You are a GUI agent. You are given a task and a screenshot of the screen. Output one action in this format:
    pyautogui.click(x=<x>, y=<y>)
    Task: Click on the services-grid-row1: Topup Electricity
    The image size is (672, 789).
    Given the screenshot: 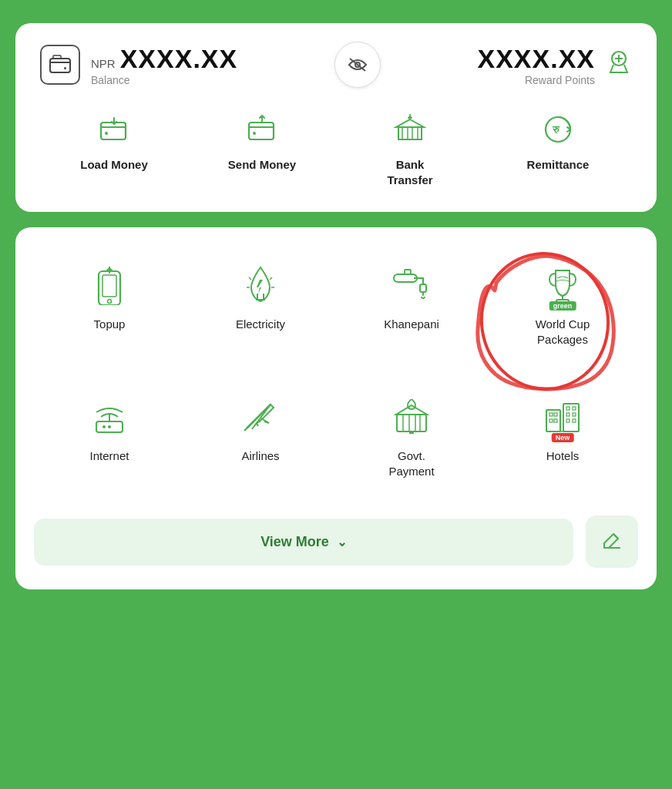 What is the action you would take?
    pyautogui.click(x=336, y=305)
    